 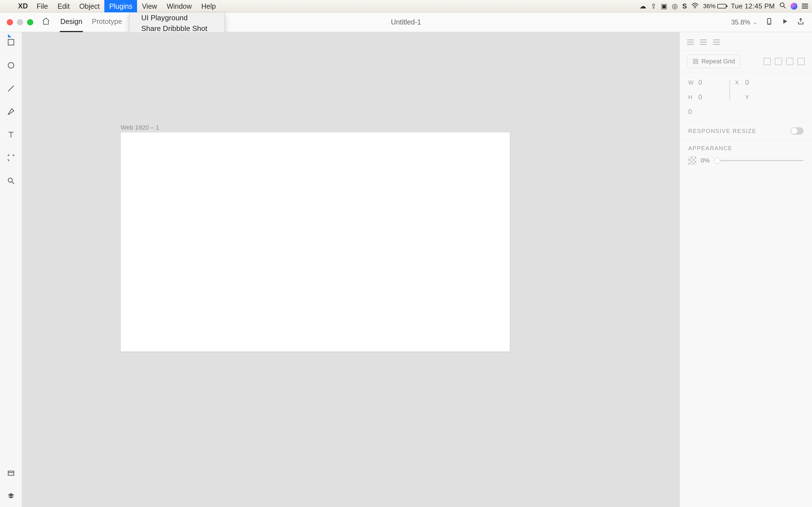 I want to click on zoom-value: 35.8%, so click(x=741, y=22).